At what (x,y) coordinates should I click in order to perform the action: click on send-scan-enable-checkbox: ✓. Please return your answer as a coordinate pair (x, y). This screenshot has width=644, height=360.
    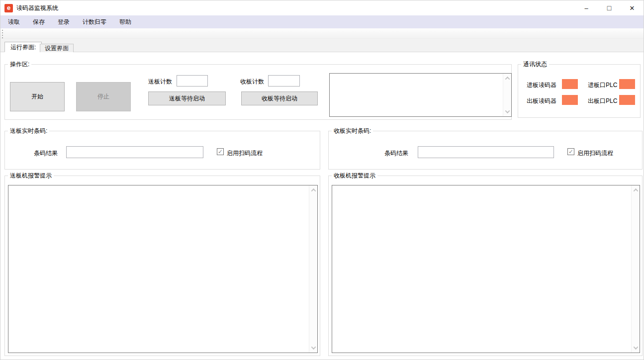
    Looking at the image, I should click on (220, 152).